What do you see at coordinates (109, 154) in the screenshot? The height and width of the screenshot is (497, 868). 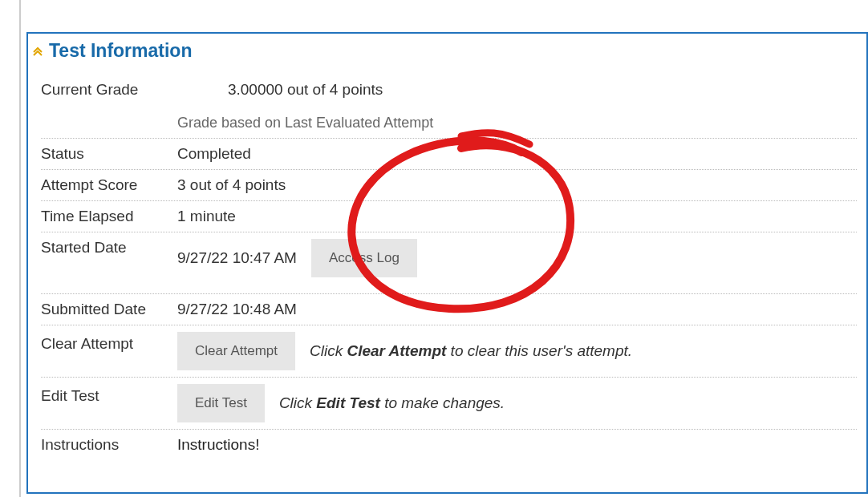 I see `label-status: Status` at bounding box center [109, 154].